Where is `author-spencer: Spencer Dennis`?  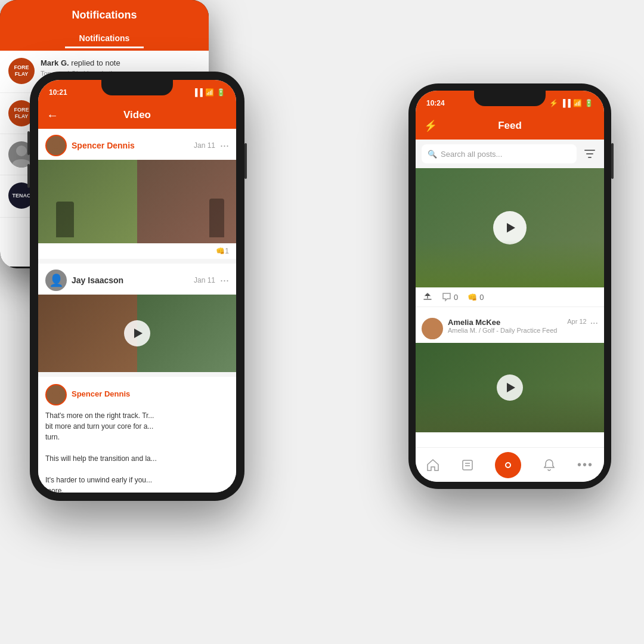
author-spencer: Spencer Dennis is located at coordinates (132, 145).